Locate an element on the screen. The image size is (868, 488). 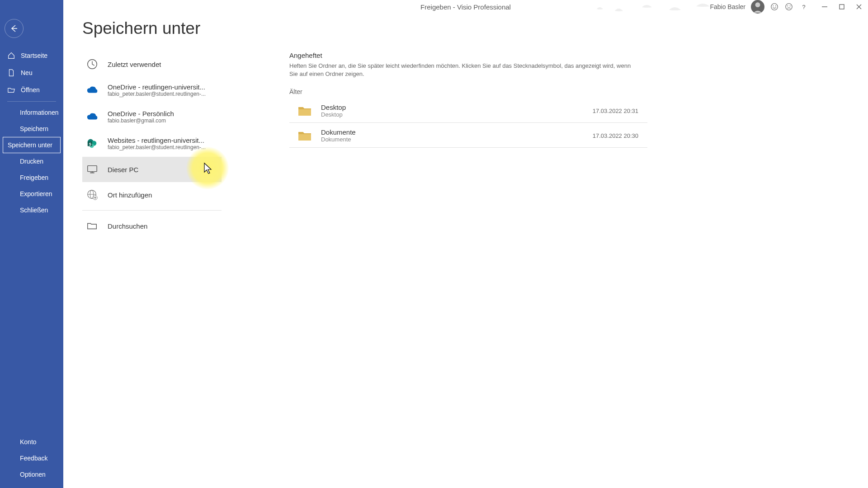
folder-name: Dokumente is located at coordinates (338, 132).